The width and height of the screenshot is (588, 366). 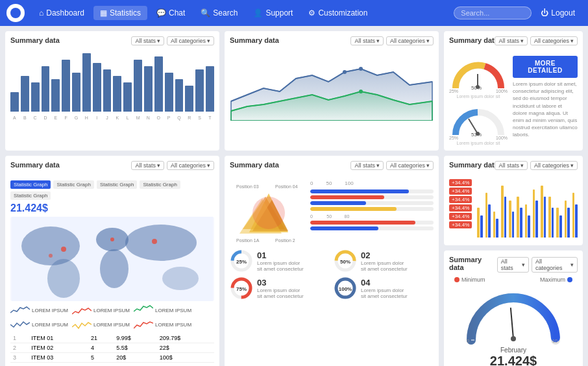 What do you see at coordinates (148, 165) in the screenshot?
I see `filter-allstats-map: All stats ▾` at bounding box center [148, 165].